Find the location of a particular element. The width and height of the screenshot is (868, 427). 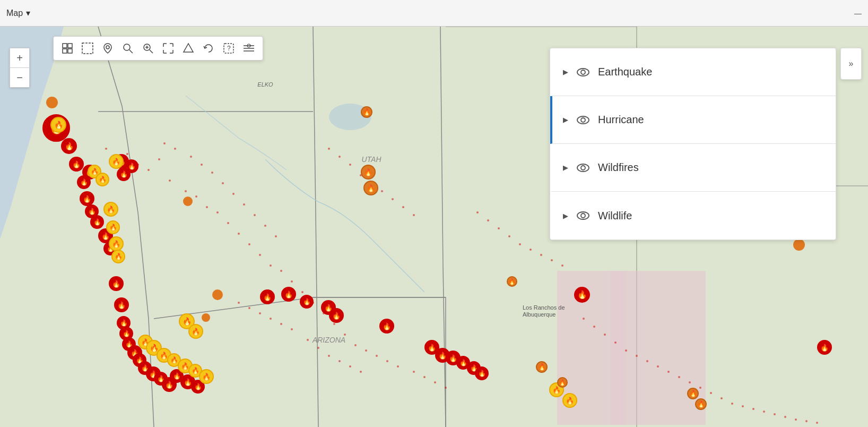

grid-icon is located at coordinates (67, 48).